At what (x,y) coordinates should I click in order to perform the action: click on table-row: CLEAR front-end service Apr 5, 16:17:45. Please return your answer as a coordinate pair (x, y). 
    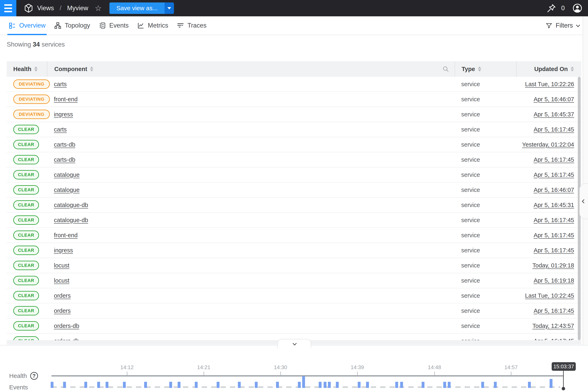
    Looking at the image, I should click on (294, 236).